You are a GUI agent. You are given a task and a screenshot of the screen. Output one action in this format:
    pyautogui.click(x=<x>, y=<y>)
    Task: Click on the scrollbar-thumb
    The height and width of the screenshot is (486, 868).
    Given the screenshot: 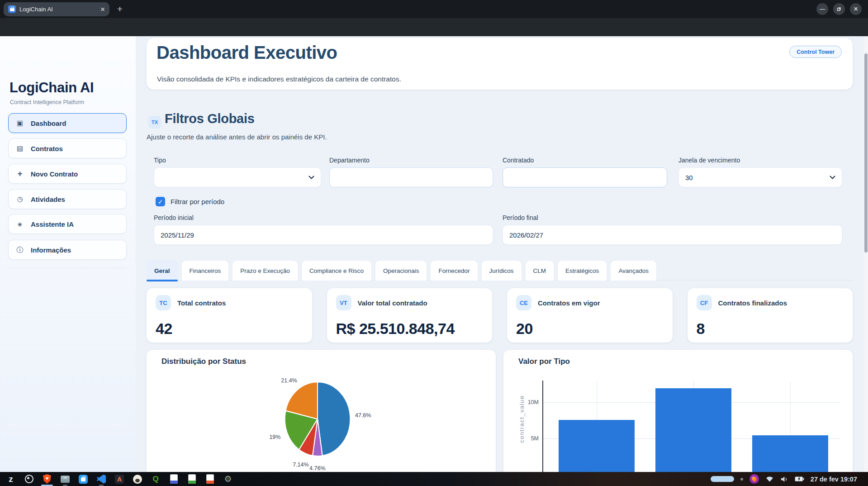 What is the action you would take?
    pyautogui.click(x=866, y=153)
    